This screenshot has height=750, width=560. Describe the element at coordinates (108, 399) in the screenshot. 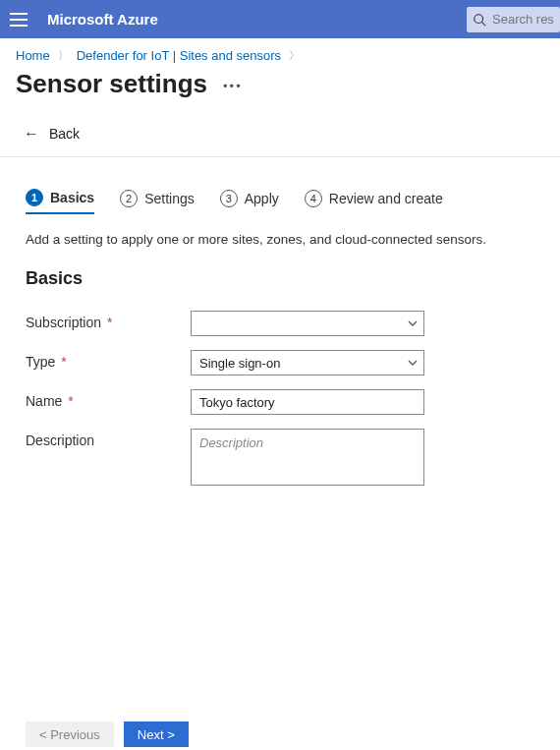

I see `label-name: Name *` at that location.